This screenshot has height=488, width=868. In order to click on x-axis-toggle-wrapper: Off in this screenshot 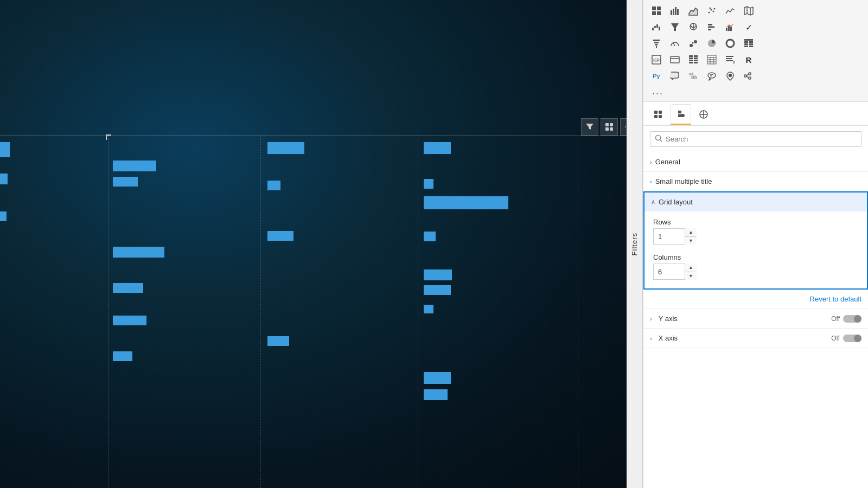, I will do `click(846, 338)`.